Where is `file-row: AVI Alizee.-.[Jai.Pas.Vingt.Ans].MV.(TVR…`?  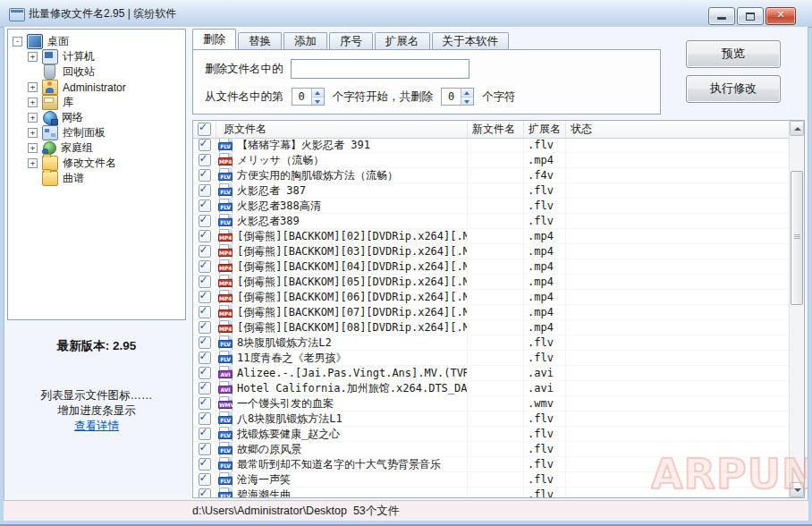 file-row: AVI Alizee.-.[Jai.Pas.Vingt.Ans].MV.(TVR… is located at coordinates (491, 374).